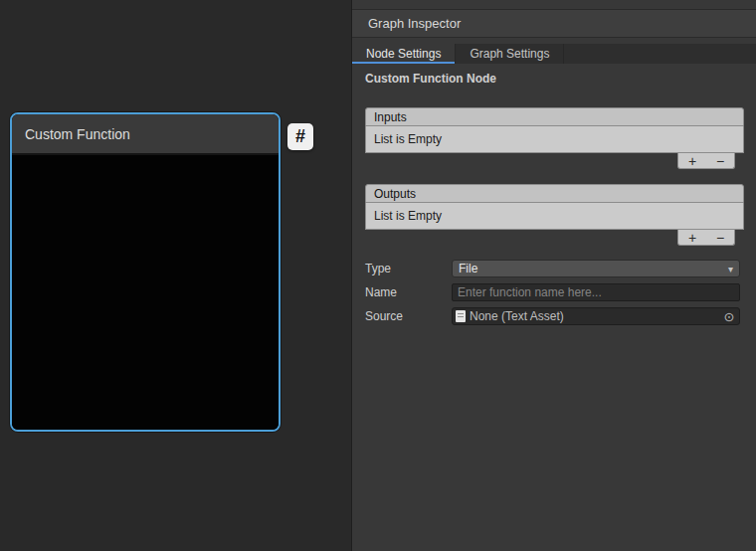 This screenshot has height=551, width=756. What do you see at coordinates (555, 193) in the screenshot?
I see `outputs-list-header: Outputs` at bounding box center [555, 193].